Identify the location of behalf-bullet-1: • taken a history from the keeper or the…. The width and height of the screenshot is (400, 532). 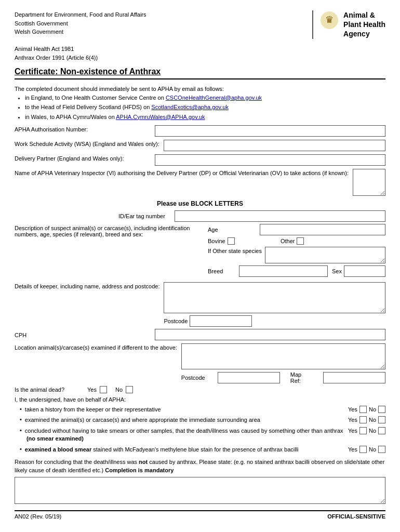
(200, 409).